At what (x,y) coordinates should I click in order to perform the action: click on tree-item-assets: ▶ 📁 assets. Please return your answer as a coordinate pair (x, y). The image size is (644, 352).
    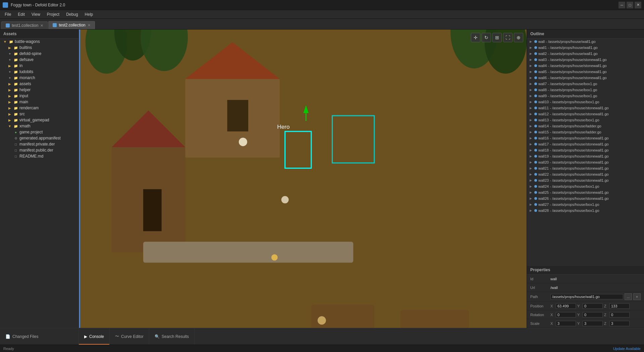
    Looking at the image, I should click on (39, 84).